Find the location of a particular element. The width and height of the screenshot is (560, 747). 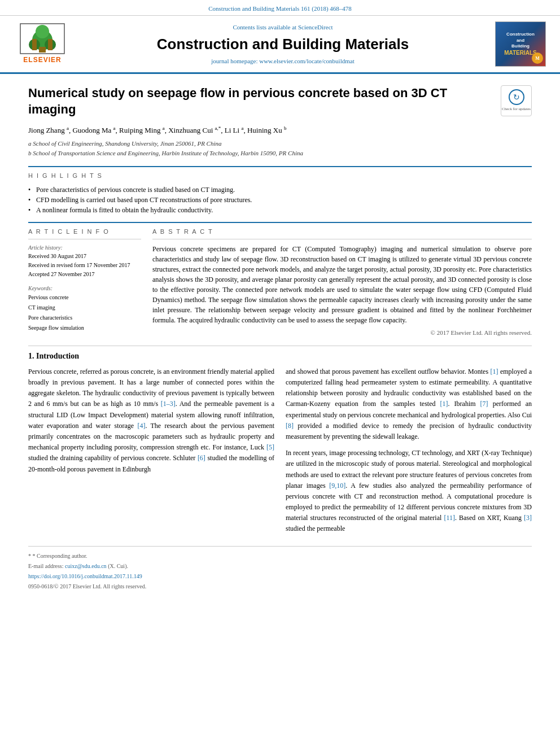

corresponding-star: * is located at coordinates (30, 556).